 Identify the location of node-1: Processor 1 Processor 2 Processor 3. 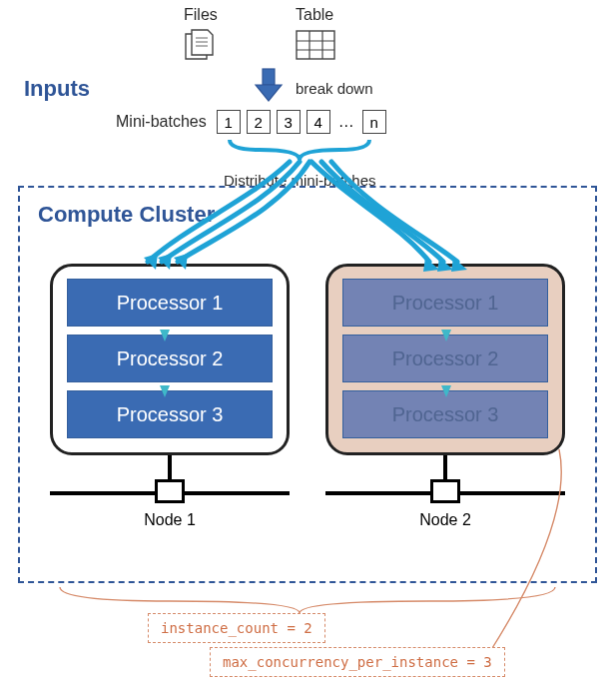
(170, 379).